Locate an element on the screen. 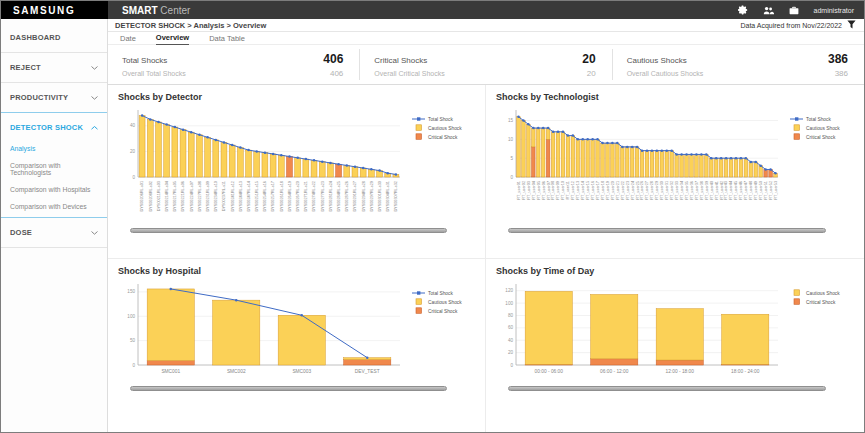  sidebar-subitem-comparison-hospitals: Comparison with Hospitals is located at coordinates (54, 190).